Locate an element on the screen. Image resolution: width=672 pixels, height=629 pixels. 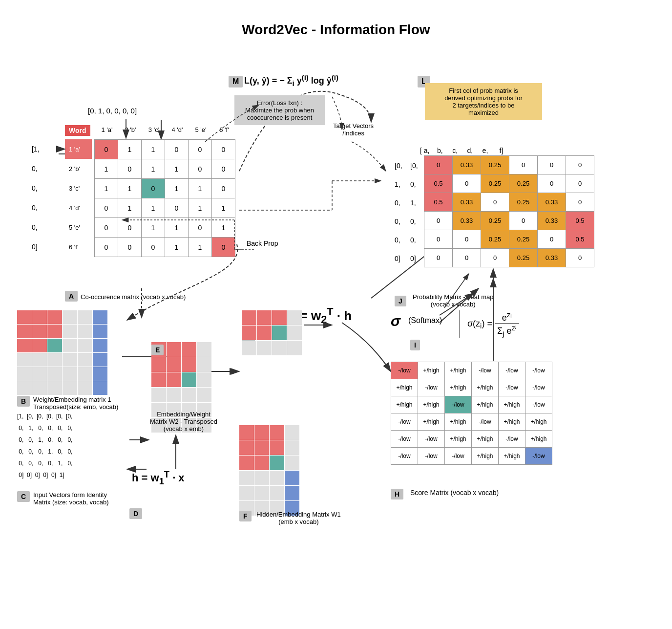
softmax-label: σ is located at coordinates (396, 321).